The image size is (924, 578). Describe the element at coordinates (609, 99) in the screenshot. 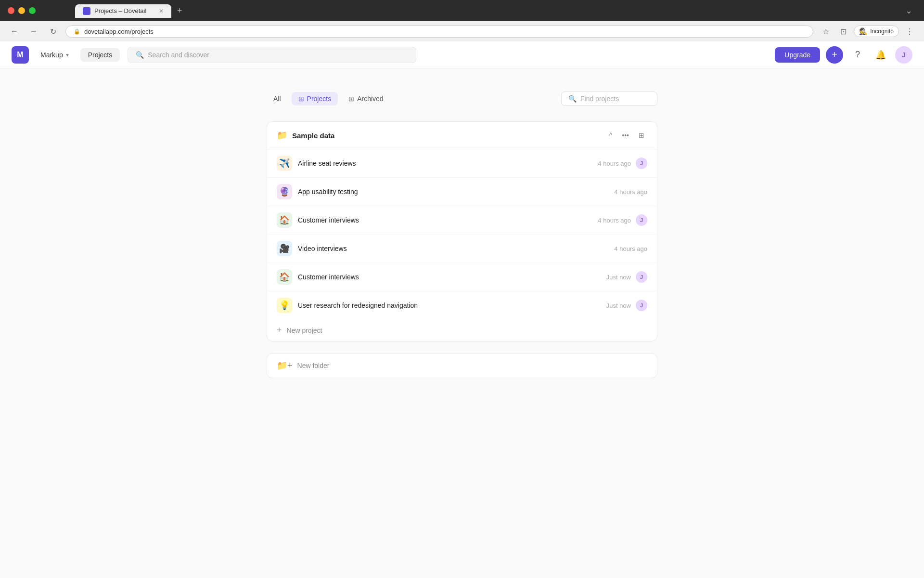

I see `find-projects-search: 🔍 Find projects` at that location.